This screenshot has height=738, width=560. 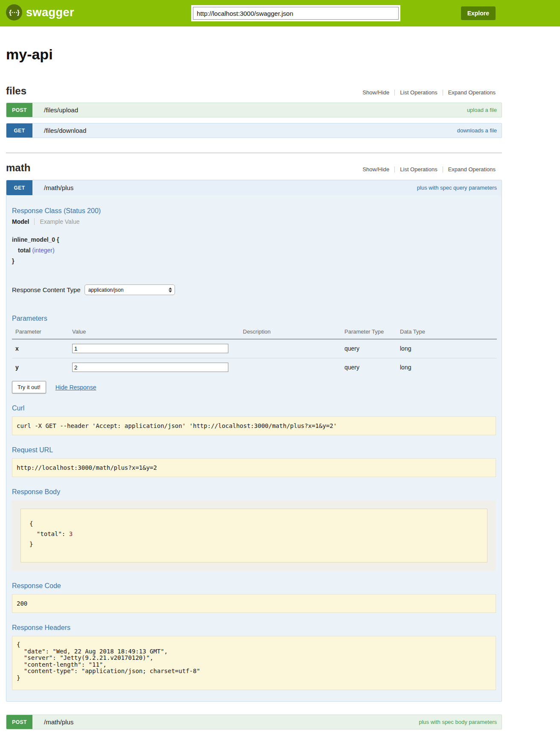 I want to click on model-property: total (integer), so click(x=254, y=250).